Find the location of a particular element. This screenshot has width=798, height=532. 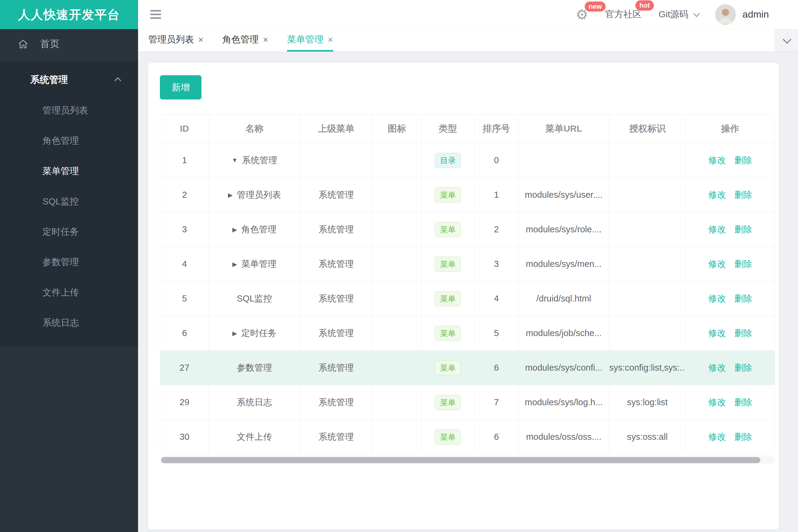

cell-url: modules/job/sche... is located at coordinates (564, 333).